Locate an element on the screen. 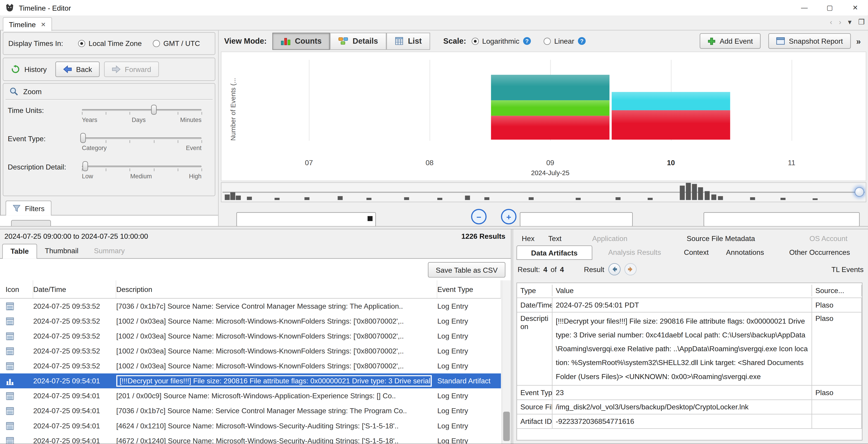  scroll-tabs-right-icon: › is located at coordinates (840, 22).